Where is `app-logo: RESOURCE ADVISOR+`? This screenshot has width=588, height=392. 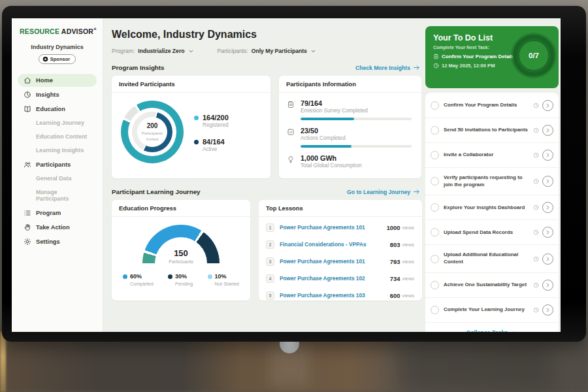 app-logo: RESOURCE ADVISOR+ is located at coordinates (57, 27).